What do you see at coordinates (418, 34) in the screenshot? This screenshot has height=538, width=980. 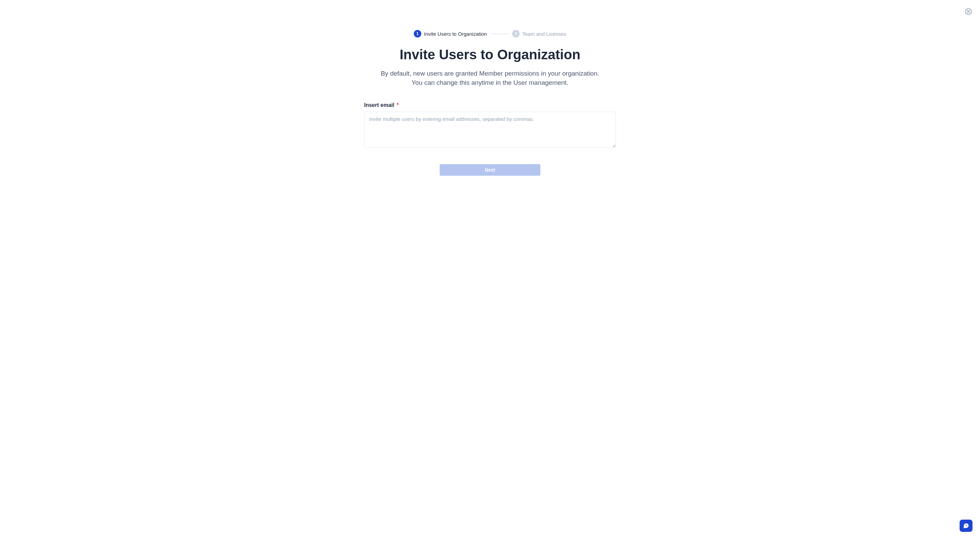 I see `step-1-circle: 1` at bounding box center [418, 34].